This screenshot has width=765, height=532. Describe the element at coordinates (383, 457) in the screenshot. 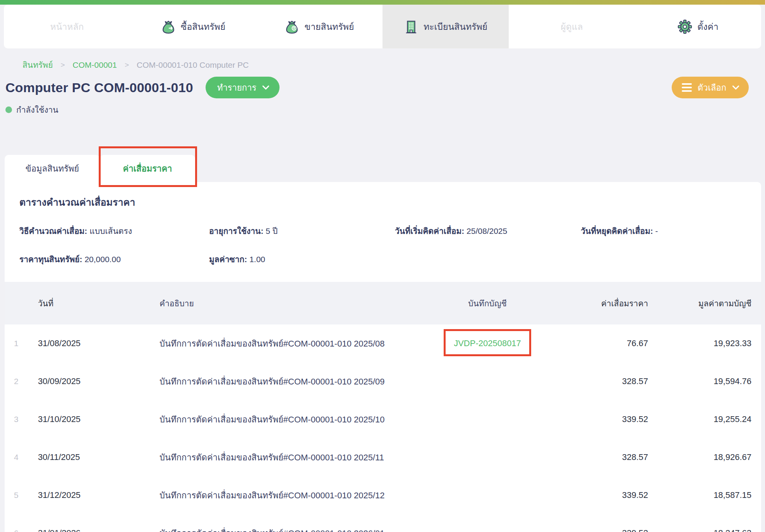

I see `table-row: 4 30/11/2025 บันทึกการตัดค่าเสื่อมของสิน…` at that location.